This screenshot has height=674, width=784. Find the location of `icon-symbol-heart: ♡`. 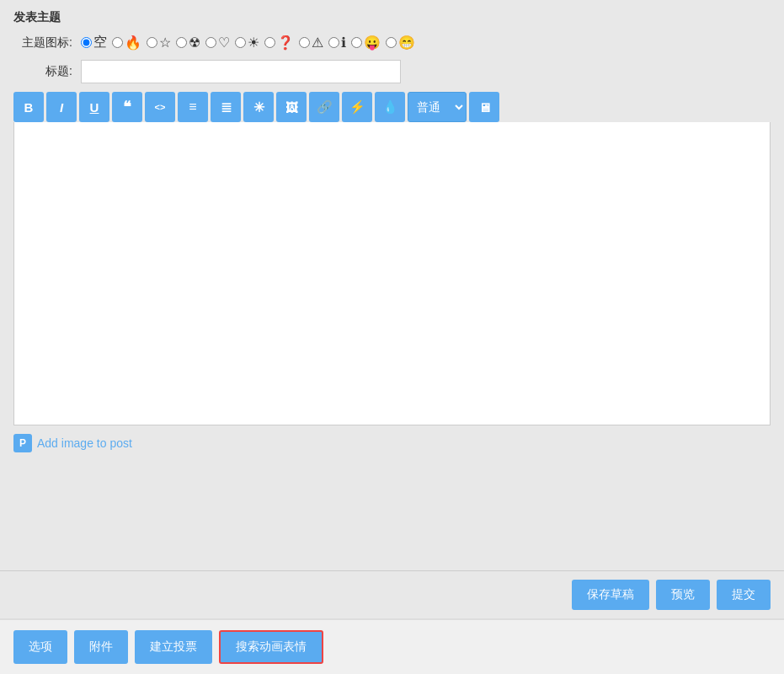

icon-symbol-heart: ♡ is located at coordinates (224, 42).